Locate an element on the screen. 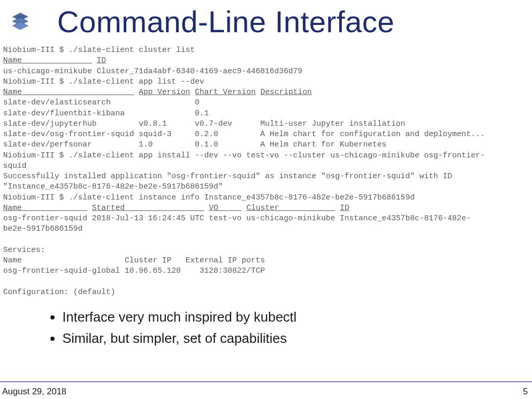 Image resolution: width=532 pixels, height=399 pixels. bullet-item: Similar, but simpler, set of capabilitie… is located at coordinates (297, 339).